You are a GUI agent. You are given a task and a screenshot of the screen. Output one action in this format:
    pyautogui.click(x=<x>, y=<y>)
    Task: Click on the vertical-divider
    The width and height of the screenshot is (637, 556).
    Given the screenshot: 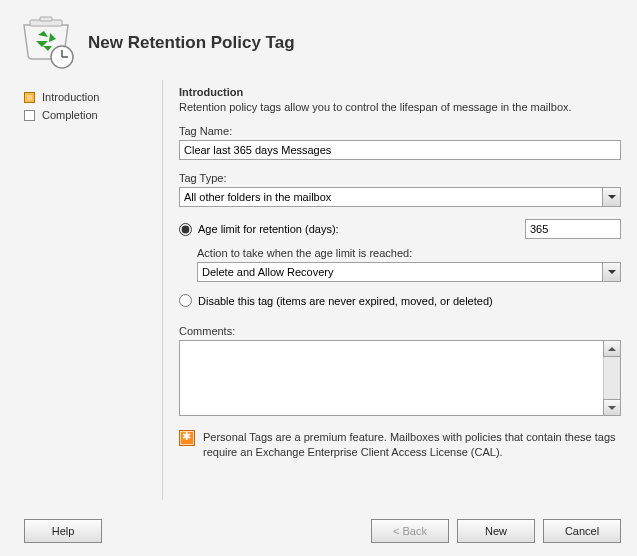 What is the action you would take?
    pyautogui.click(x=162, y=290)
    